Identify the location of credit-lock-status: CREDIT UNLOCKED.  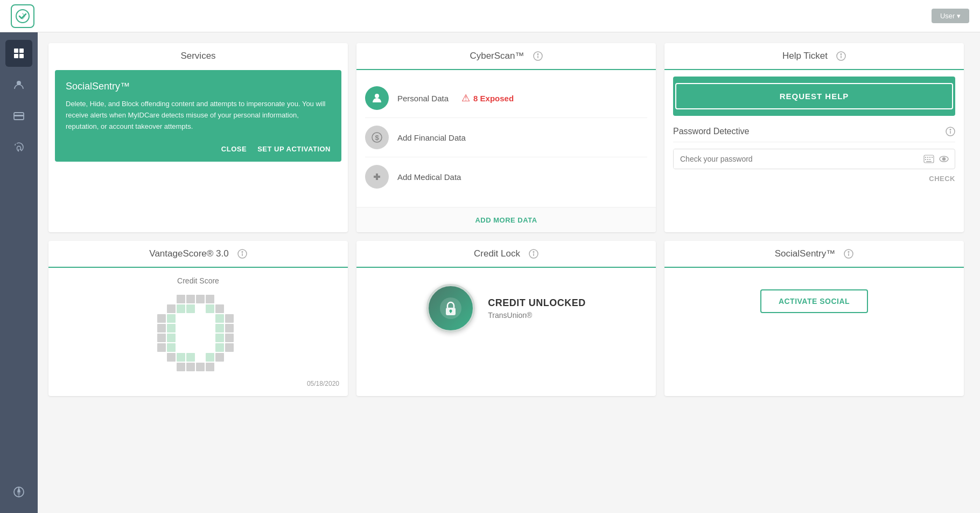
(537, 303).